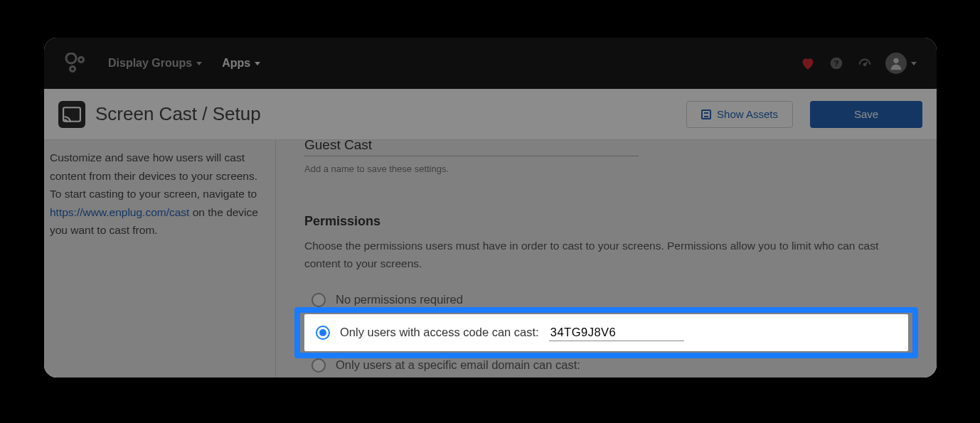 This screenshot has width=980, height=423. What do you see at coordinates (155, 63) in the screenshot?
I see `nav-display-groups: Display Groups` at bounding box center [155, 63].